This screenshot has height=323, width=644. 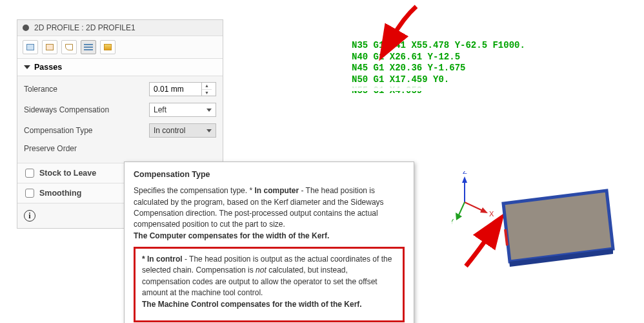 What do you see at coordinates (120, 110) in the screenshot?
I see `row-sideways-comp: Sideways Compensation Left` at bounding box center [120, 110].